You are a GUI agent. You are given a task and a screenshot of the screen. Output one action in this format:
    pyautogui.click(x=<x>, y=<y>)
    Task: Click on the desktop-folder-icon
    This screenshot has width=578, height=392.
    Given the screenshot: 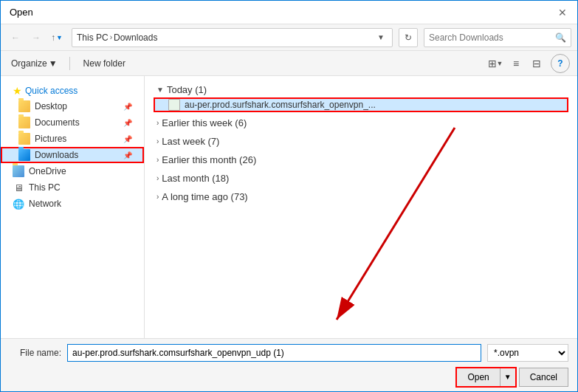 What is the action you would take?
    pyautogui.click(x=24, y=106)
    